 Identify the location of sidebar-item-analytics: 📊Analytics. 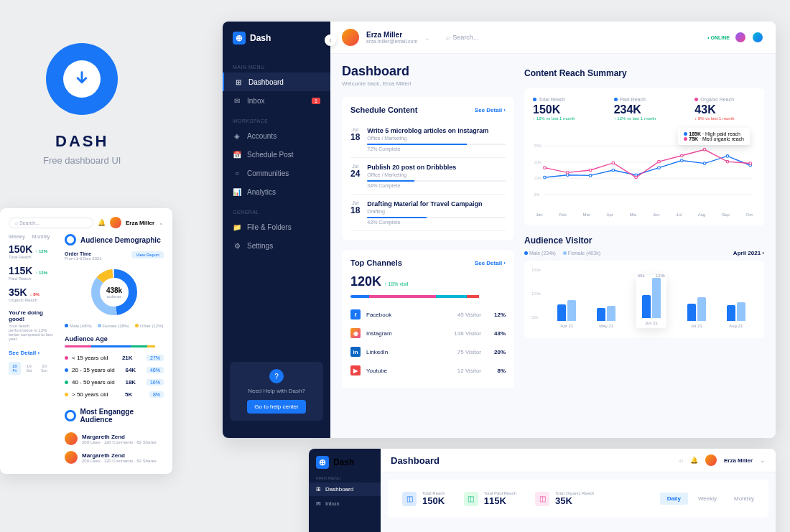
(276, 192).